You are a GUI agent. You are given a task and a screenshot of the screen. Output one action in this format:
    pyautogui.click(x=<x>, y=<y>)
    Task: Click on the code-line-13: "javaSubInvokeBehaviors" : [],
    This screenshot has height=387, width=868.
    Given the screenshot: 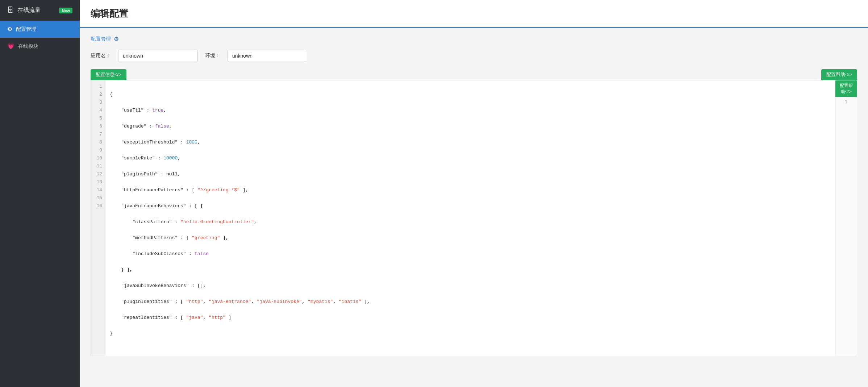 What is the action you would take?
    pyautogui.click(x=470, y=286)
    